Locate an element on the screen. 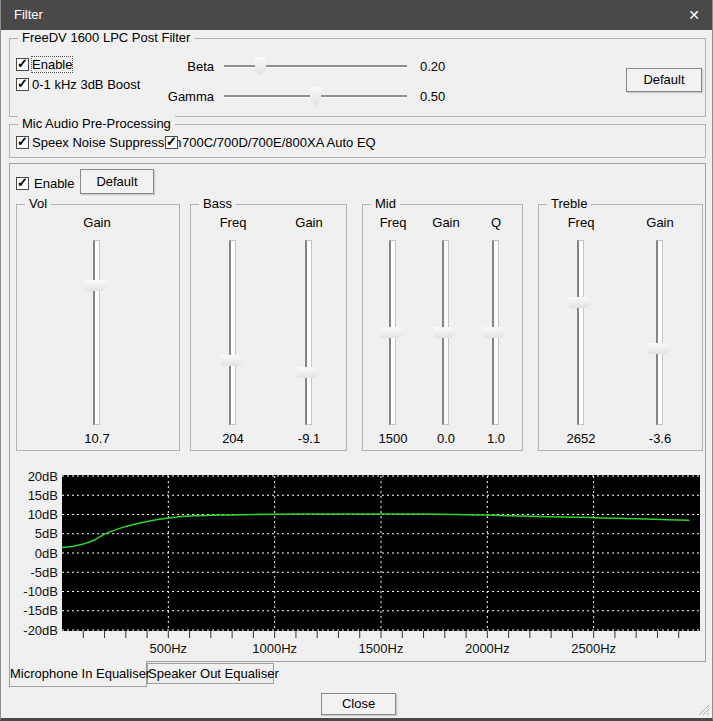 This screenshot has height=721, width=713. equaliser-enable-checkbox: ✓ is located at coordinates (22, 184).